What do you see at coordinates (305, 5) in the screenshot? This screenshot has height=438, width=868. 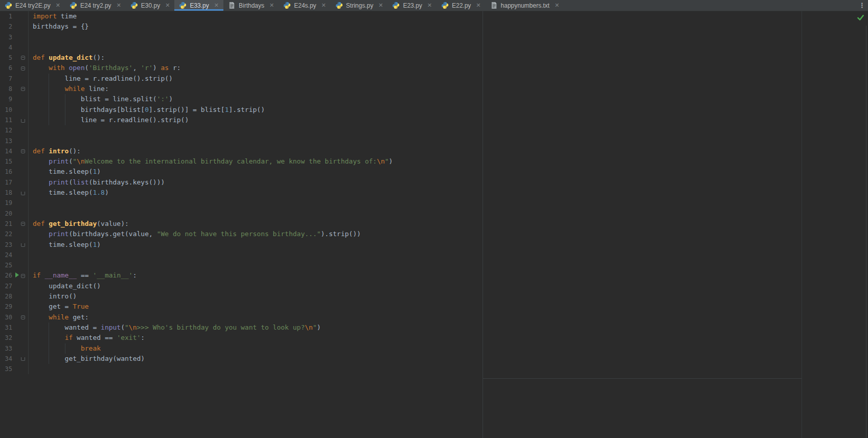 I see `tab-e24s-py: E24s.py✕` at bounding box center [305, 5].